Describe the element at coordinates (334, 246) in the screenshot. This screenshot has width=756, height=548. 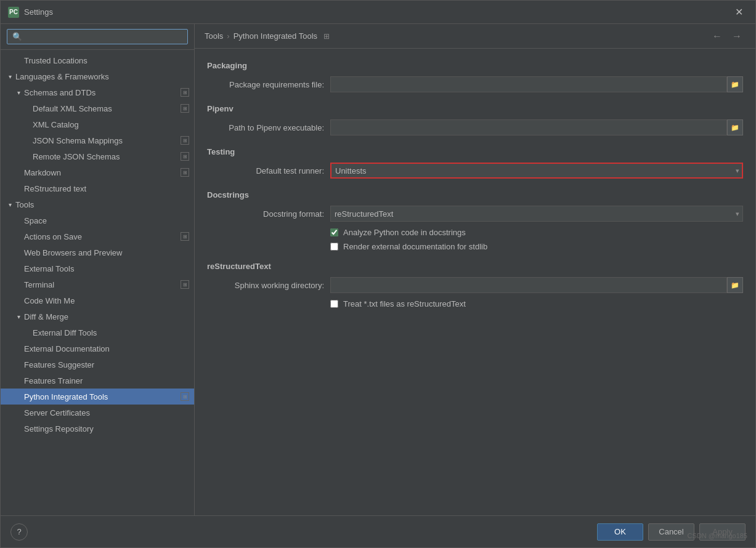
I see `render-docs-checkbox` at that location.